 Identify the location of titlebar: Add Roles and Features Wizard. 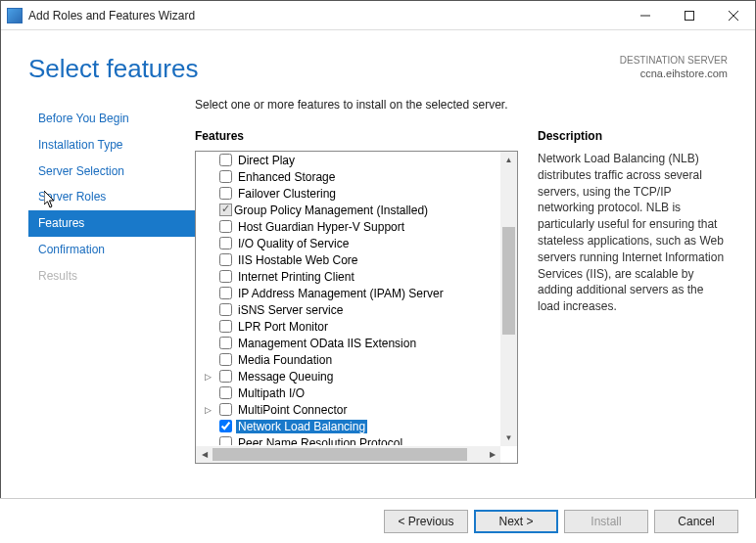
(378, 16).